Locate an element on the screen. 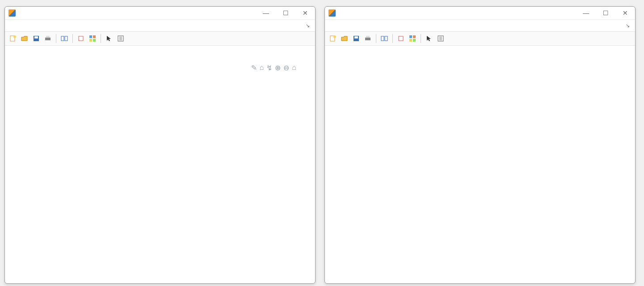 The width and height of the screenshot is (644, 286). zoom-in-icon: ⊕ is located at coordinates (278, 68).